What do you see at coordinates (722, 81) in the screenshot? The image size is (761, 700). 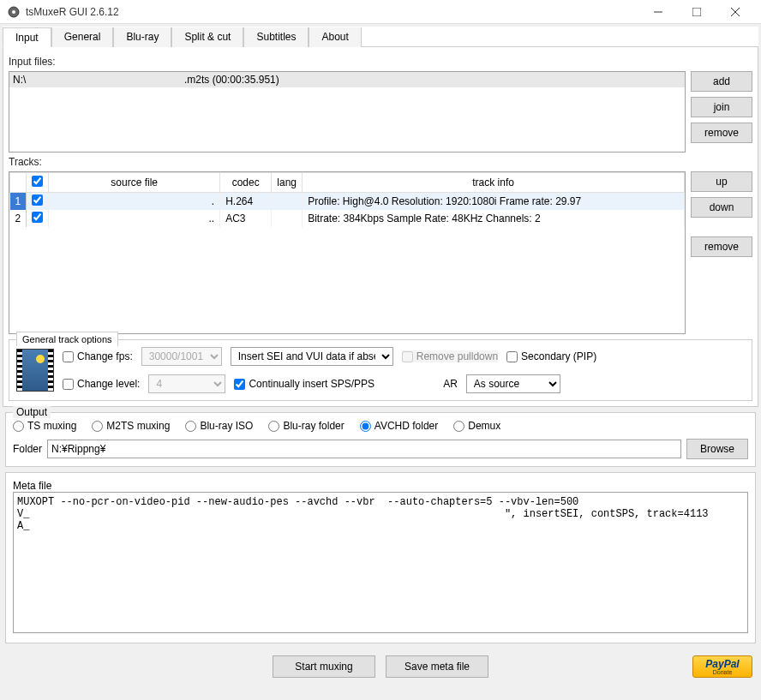 I see `add-button: add` at bounding box center [722, 81].